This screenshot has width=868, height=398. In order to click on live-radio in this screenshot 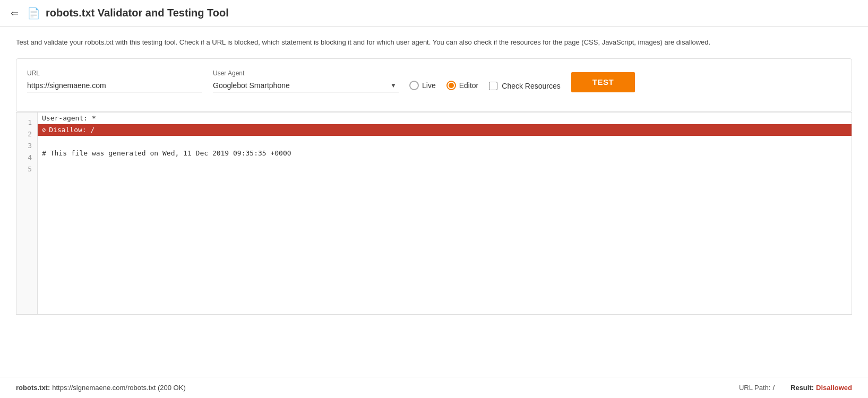, I will do `click(414, 85)`.